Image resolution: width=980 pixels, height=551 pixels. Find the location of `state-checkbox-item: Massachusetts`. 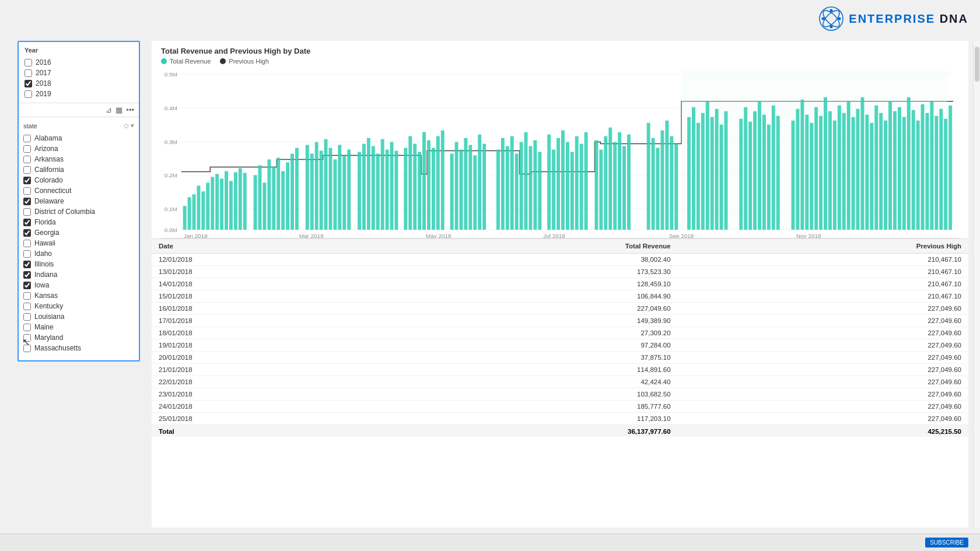

state-checkbox-item: Massachusetts is located at coordinates (79, 348).